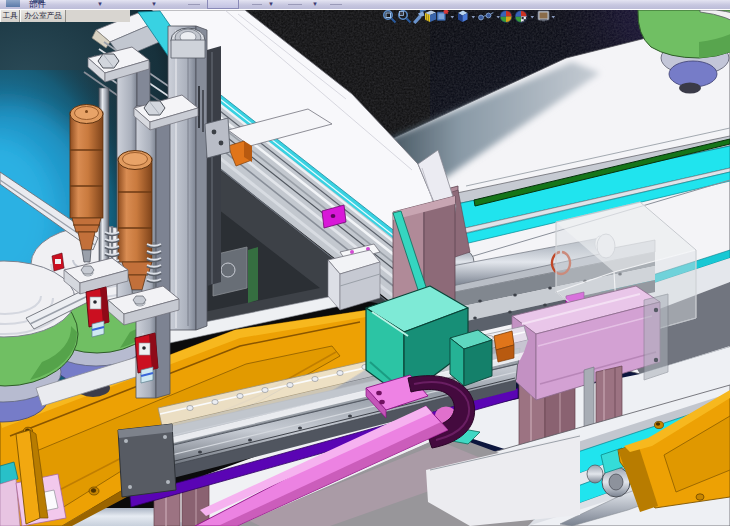 This screenshot has width=730, height=526. What do you see at coordinates (182, 178) in the screenshot?
I see `z-axis-slide` at bounding box center [182, 178].